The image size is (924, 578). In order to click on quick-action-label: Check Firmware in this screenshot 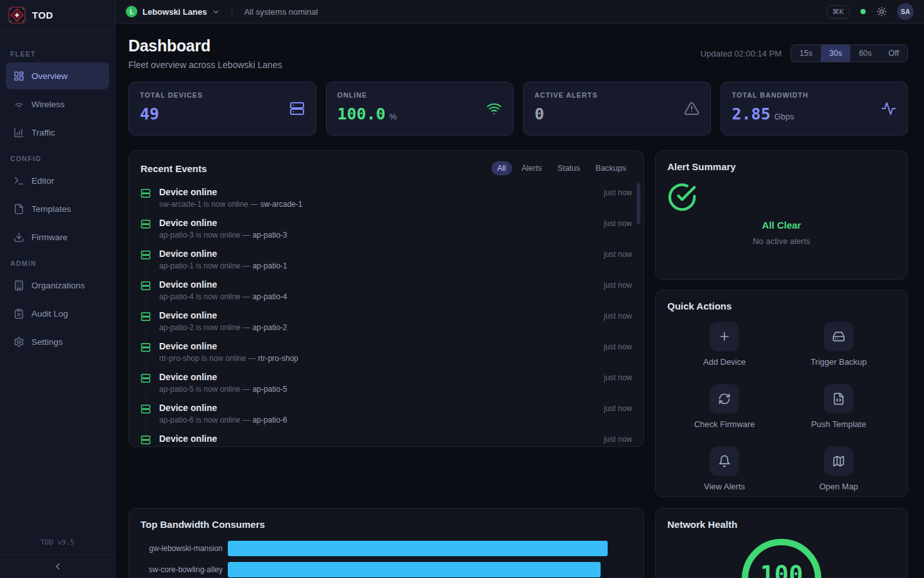, I will do `click(724, 424)`.